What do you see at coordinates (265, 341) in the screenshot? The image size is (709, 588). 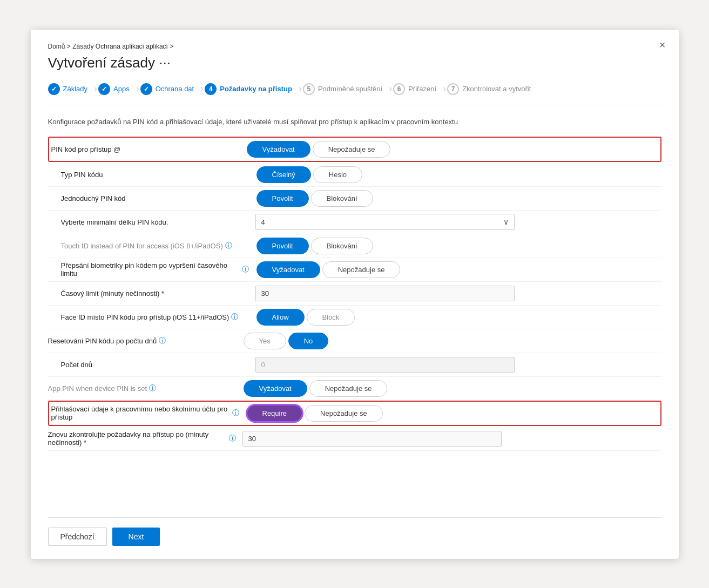 I see `toggle-pin-reset-yes: Yes` at bounding box center [265, 341].